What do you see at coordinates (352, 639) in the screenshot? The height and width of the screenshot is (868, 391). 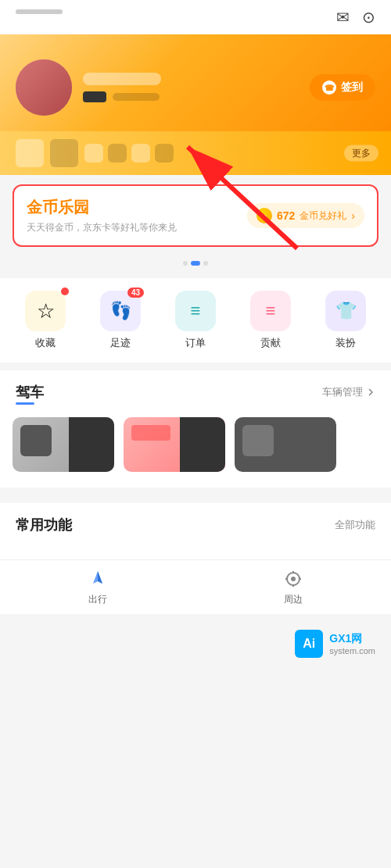 I see `watermark-site: GX1网` at bounding box center [352, 639].